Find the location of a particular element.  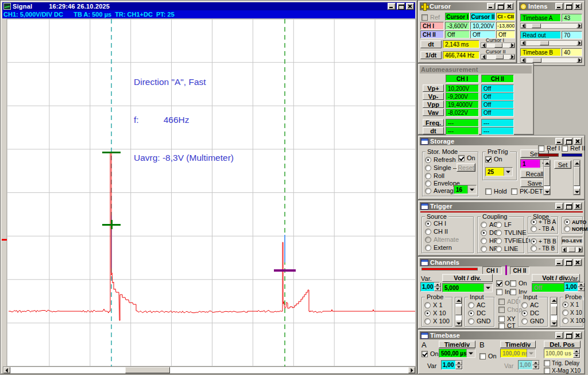

probe1-x100-radio: X 100 is located at coordinates (437, 321).